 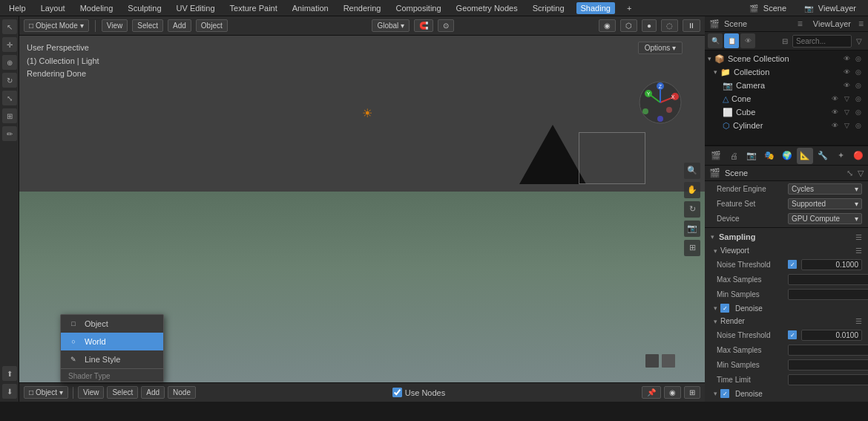 I want to click on collection-select-icon: ◎, so click(x=858, y=72).